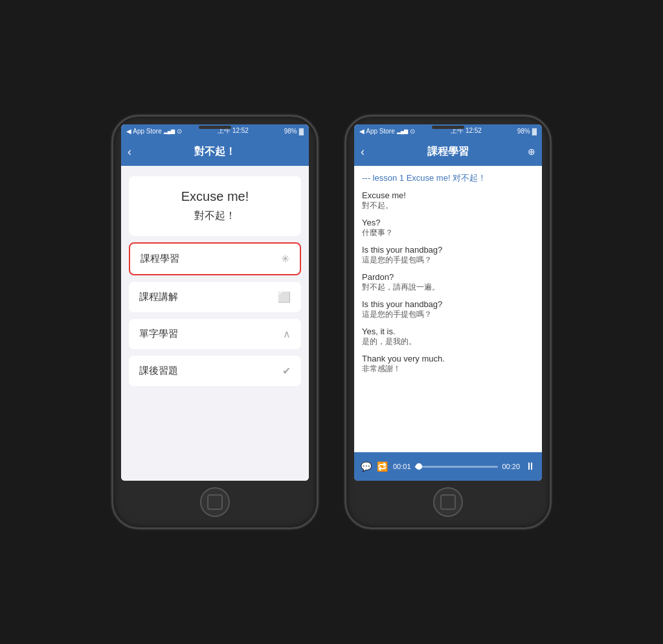 The width and height of the screenshot is (663, 644). I want to click on phone-speaker, so click(215, 127).